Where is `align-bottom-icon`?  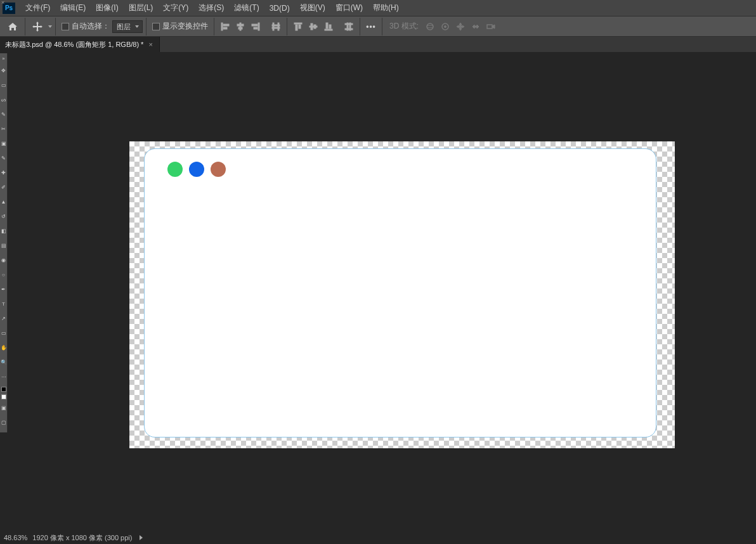 align-bottom-icon is located at coordinates (329, 27).